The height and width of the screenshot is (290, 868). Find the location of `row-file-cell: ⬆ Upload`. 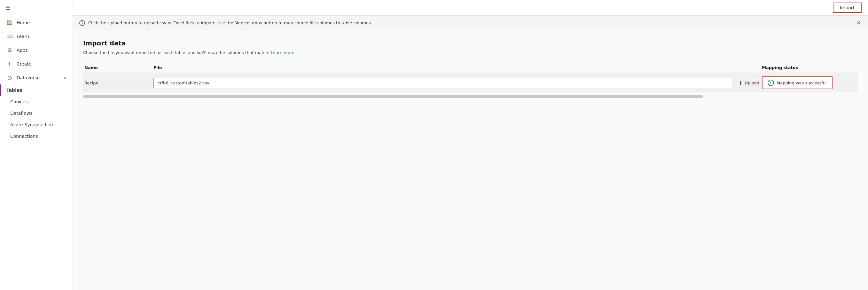

row-file-cell: ⬆ Upload is located at coordinates (458, 83).